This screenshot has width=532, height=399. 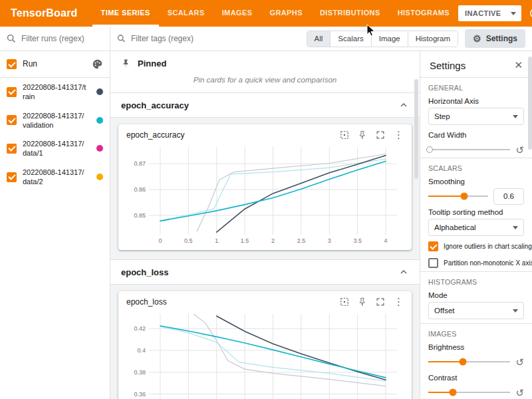 I want to click on epoch-loss-chart: 00.511.522.533.540.360.380.40.42, so click(x=265, y=354).